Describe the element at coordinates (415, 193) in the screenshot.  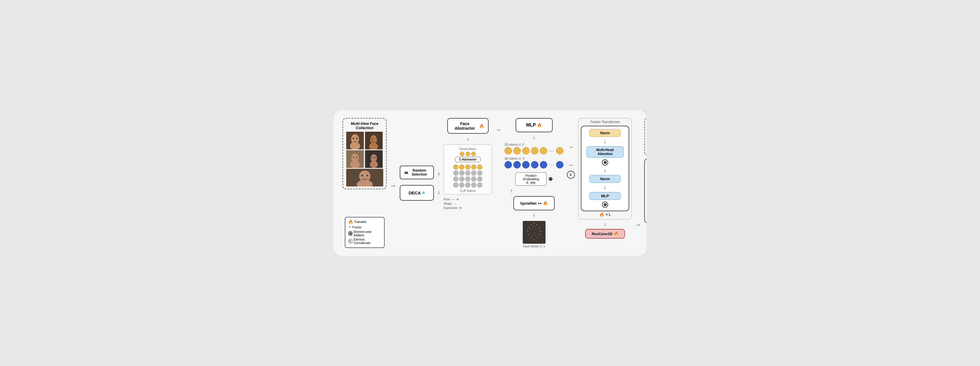
I see `deca-label: DECA` at that location.